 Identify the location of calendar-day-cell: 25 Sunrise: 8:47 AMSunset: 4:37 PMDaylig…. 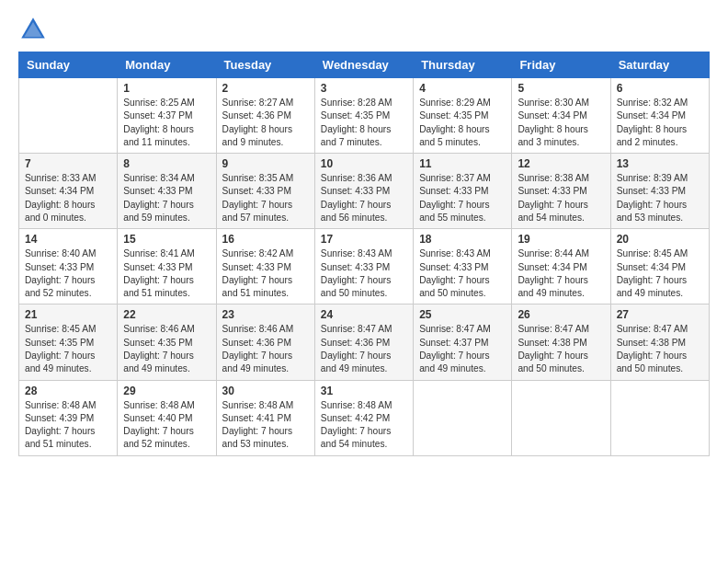
(463, 342).